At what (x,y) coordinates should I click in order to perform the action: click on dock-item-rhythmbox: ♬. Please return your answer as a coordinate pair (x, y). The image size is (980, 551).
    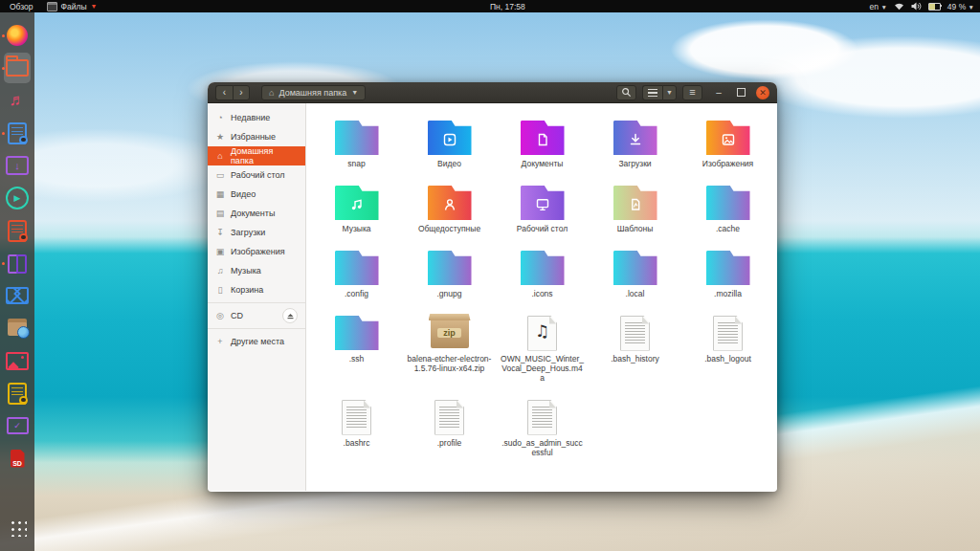
    Looking at the image, I should click on (17, 100).